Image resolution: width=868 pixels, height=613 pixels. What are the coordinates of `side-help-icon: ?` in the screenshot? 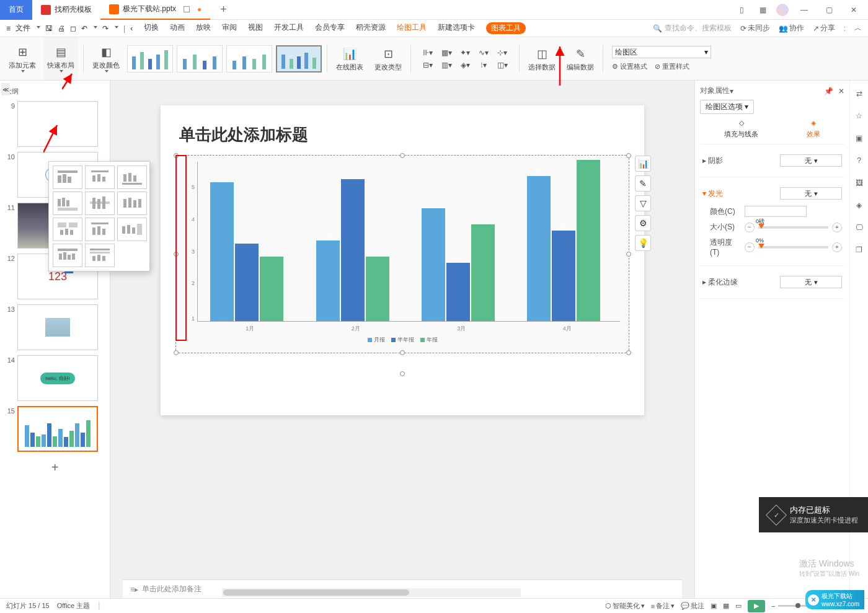 It's located at (859, 161).